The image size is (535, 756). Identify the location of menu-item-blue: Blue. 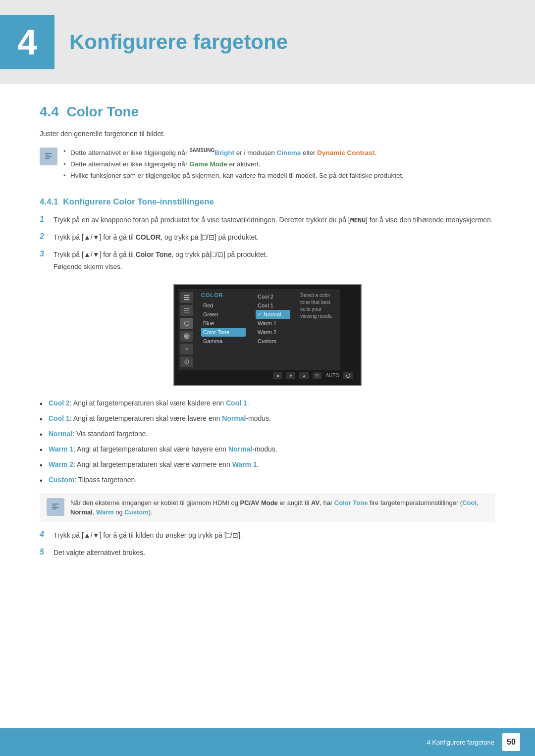
(223, 323).